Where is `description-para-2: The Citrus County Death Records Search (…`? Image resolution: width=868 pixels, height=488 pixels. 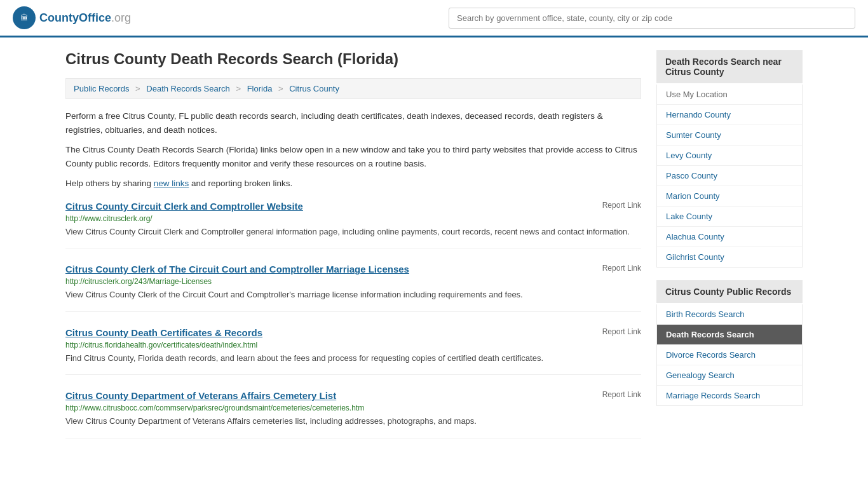
description-para-2: The Citrus County Death Records Search (… is located at coordinates (353, 156).